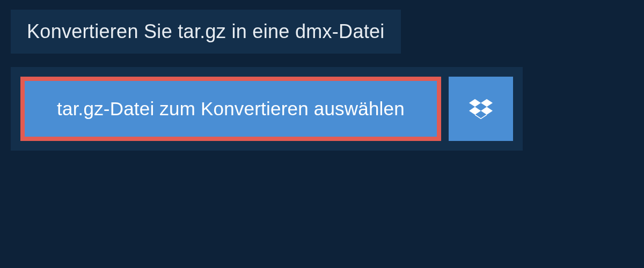 Image resolution: width=644 pixels, height=268 pixels. What do you see at coordinates (231, 109) in the screenshot?
I see `select-file-button-label: tar.gz-Datei zum Konvertieren auswählen` at bounding box center [231, 109].